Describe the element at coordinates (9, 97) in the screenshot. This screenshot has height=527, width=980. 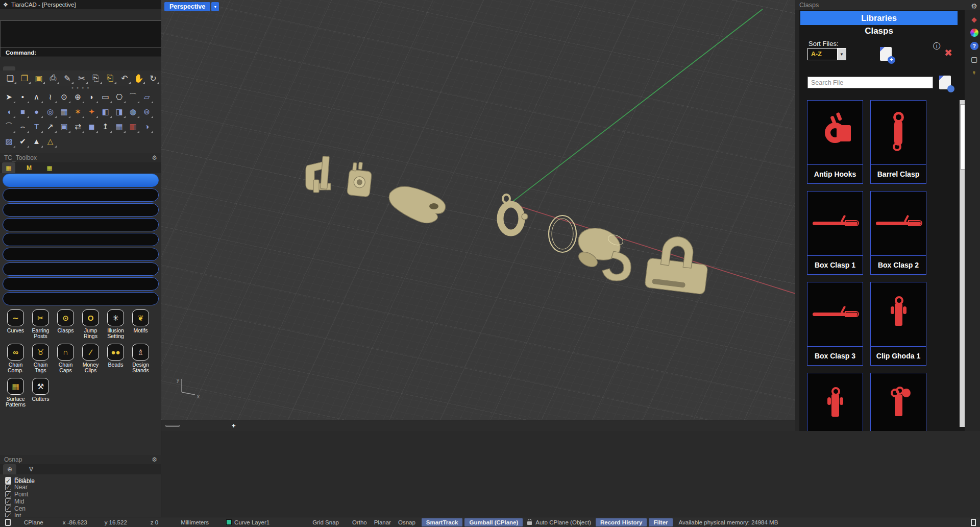
I see `palette-tool-button: ➤` at that location.